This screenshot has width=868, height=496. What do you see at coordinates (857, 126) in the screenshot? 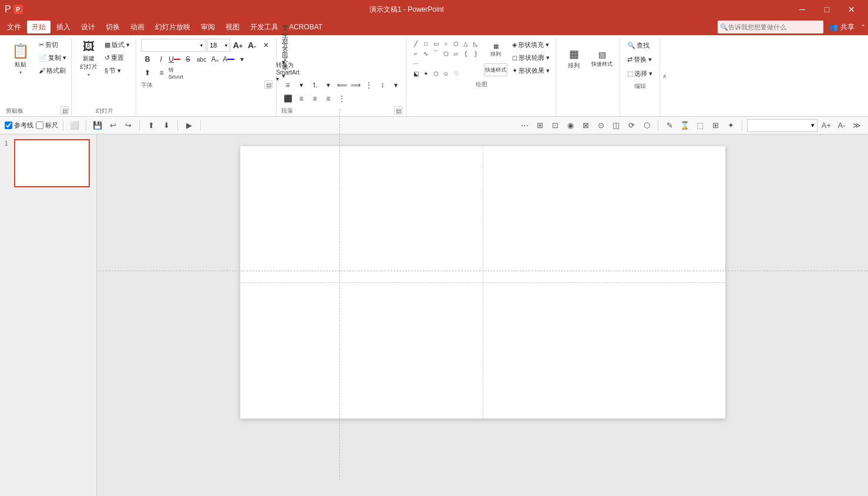
I see `qa-extra: ≫` at bounding box center [857, 126].